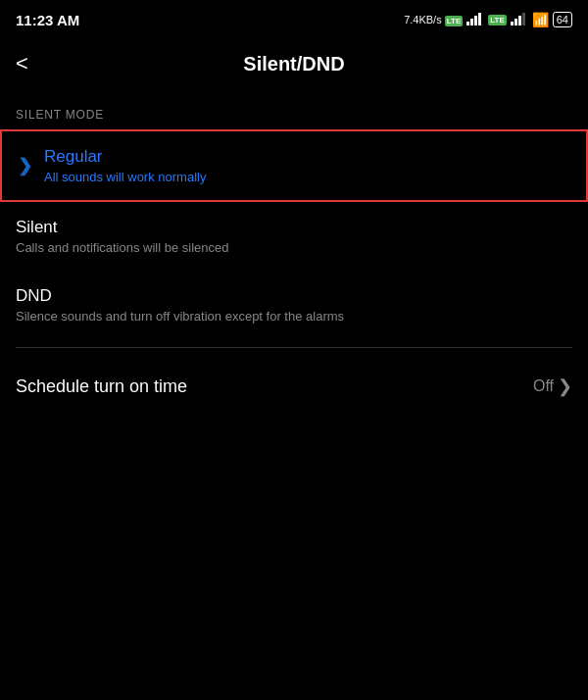  What do you see at coordinates (47, 20) in the screenshot?
I see `status-time: 11:23 AM` at bounding box center [47, 20].